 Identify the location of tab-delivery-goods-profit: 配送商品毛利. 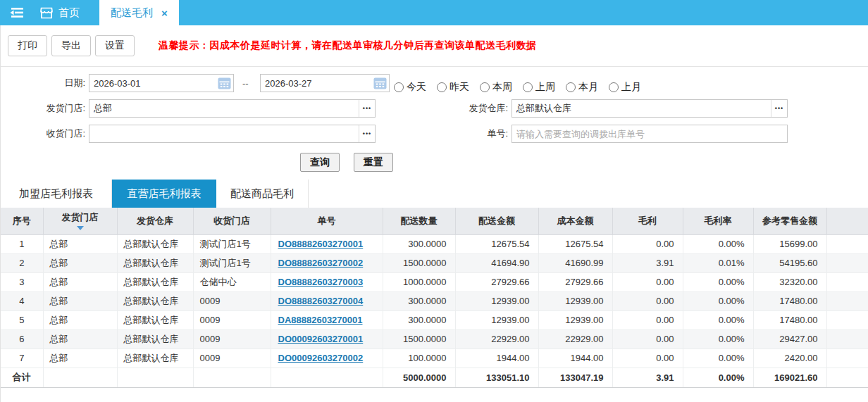
(262, 194).